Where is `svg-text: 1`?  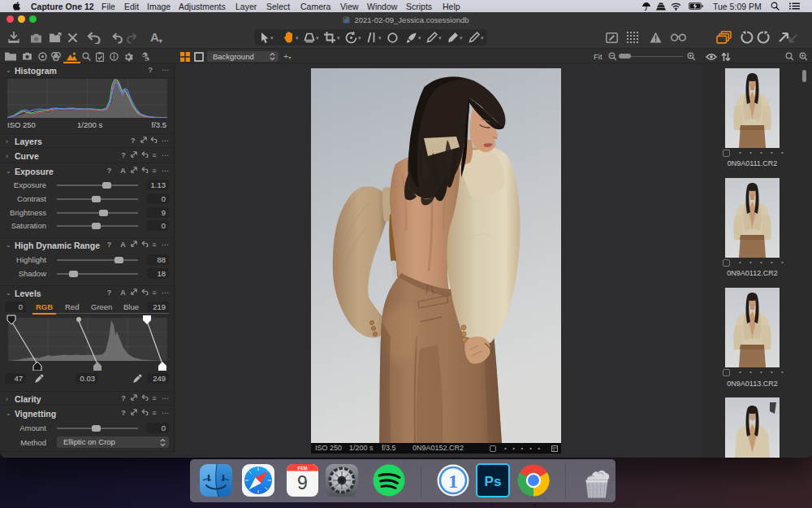 svg-text: 1 is located at coordinates (453, 481).